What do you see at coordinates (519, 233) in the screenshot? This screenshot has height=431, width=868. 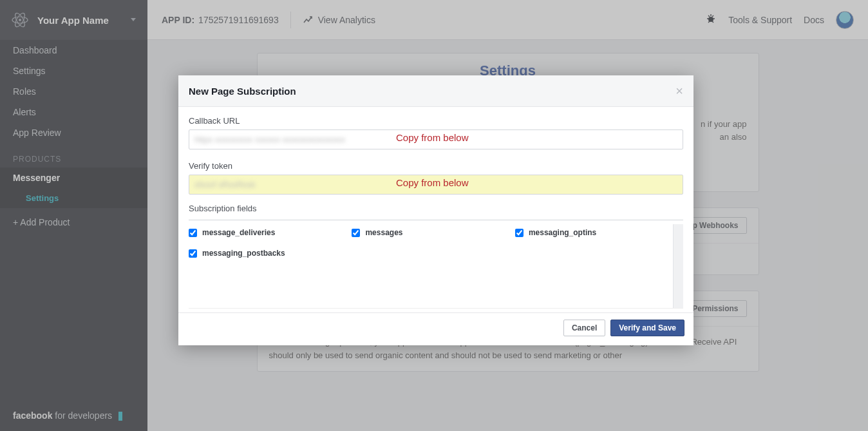 I see `checkbox-messaging-optins` at bounding box center [519, 233].